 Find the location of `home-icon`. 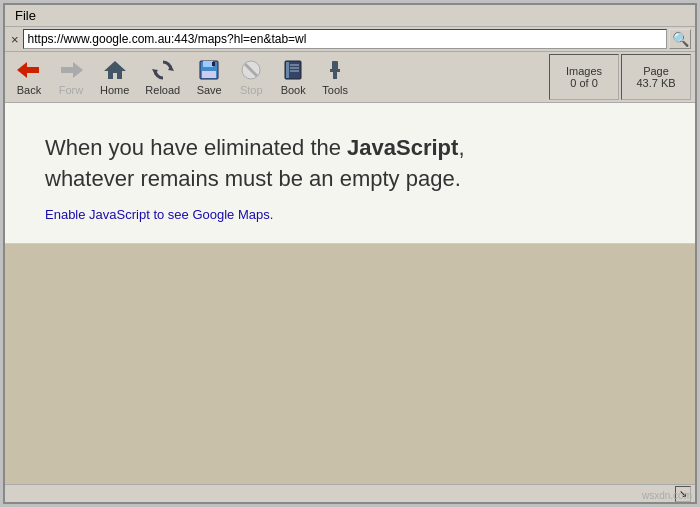

home-icon is located at coordinates (115, 70).